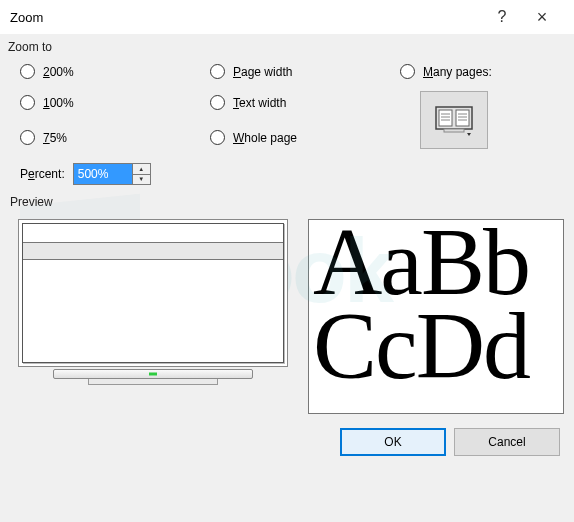  Describe the element at coordinates (26, 18) in the screenshot. I see `window-title: Zoom` at that location.